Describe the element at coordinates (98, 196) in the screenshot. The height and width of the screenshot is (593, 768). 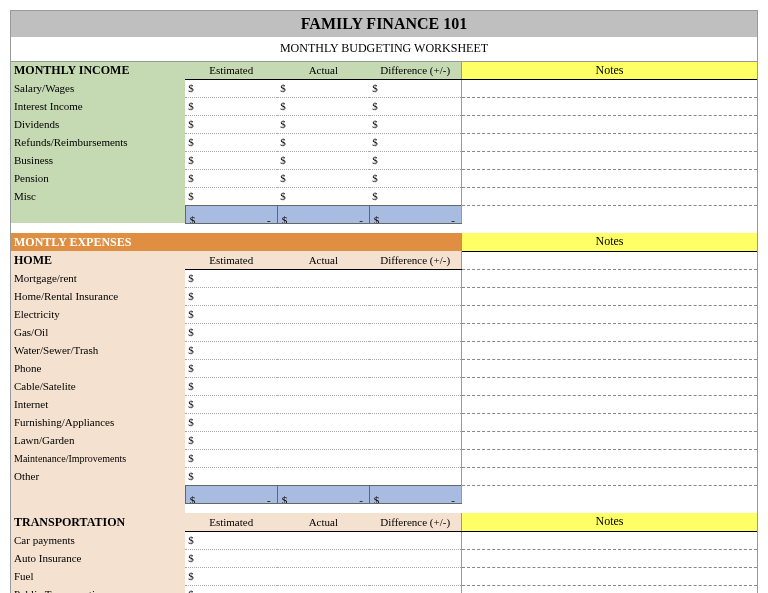
I see `row-label: Misc` at that location.